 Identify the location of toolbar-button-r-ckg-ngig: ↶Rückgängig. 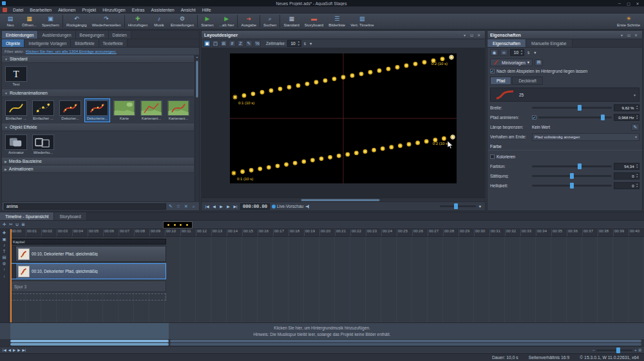
(77, 21).